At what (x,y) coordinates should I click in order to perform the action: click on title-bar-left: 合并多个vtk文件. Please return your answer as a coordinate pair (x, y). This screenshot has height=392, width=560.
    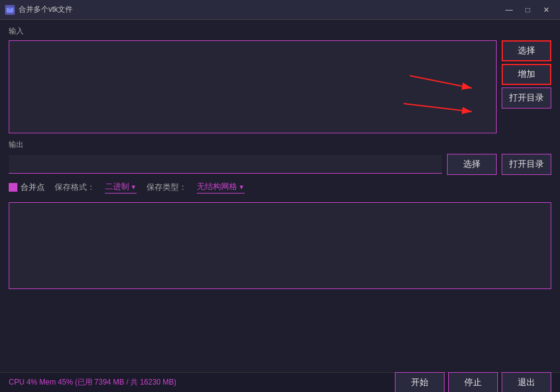
    Looking at the image, I should click on (38, 10).